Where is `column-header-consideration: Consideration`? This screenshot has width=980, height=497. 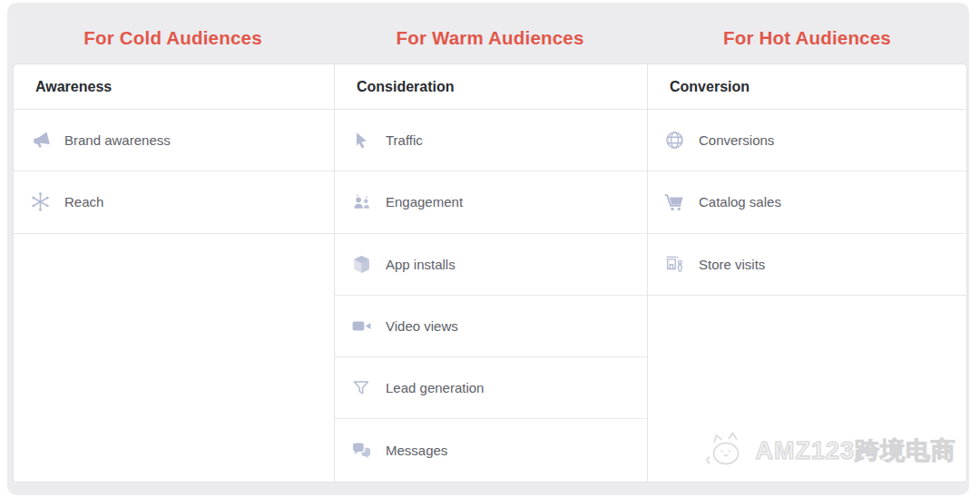
column-header-consideration: Consideration is located at coordinates (491, 87).